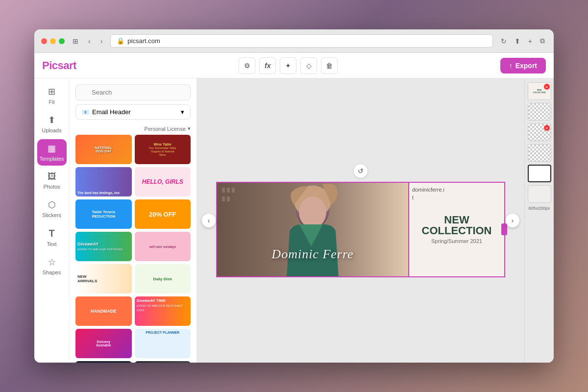 This screenshot has height=392, width=588. What do you see at coordinates (52, 176) in the screenshot?
I see `photos-icon: 🖼` at bounding box center [52, 176].